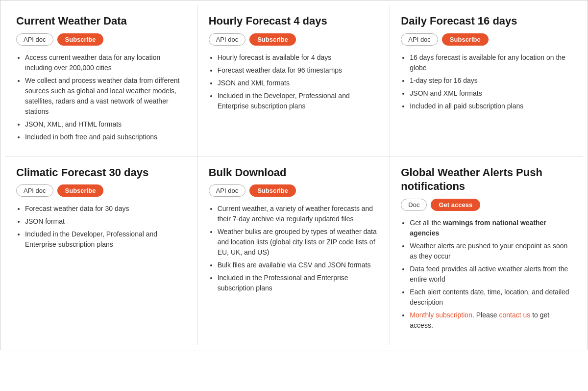 The image size is (588, 391). What do you see at coordinates (102, 81) in the screenshot?
I see `card-current-weather: Current Weather DataAPI docSubscribeAcce…` at bounding box center [102, 81].